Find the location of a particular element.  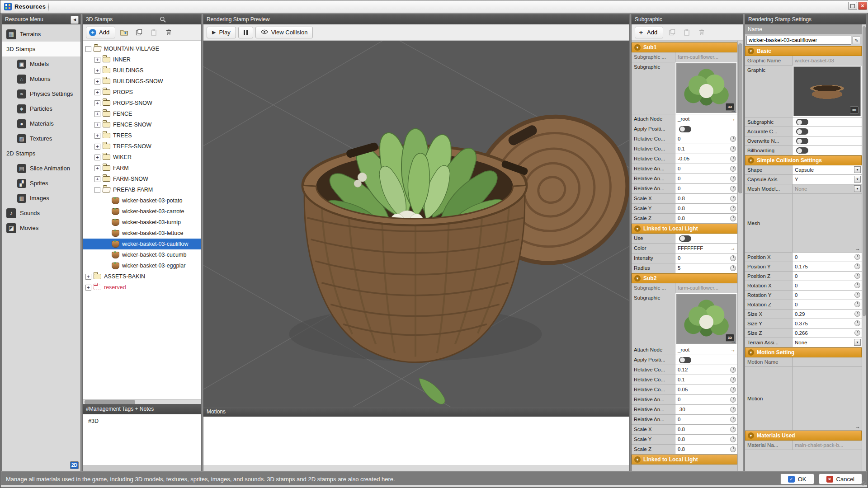

sidebar-item-particles: ∗Particles is located at coordinates (41, 108).